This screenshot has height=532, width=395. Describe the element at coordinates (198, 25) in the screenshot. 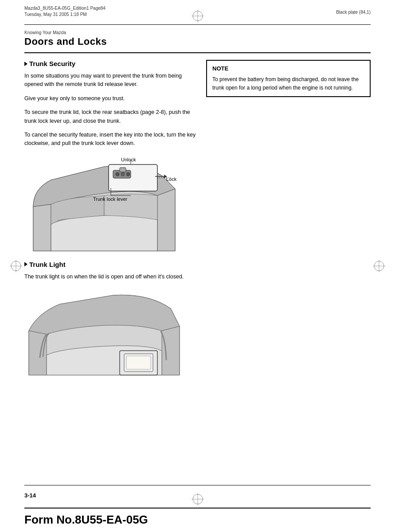

I see `top-separator` at that location.